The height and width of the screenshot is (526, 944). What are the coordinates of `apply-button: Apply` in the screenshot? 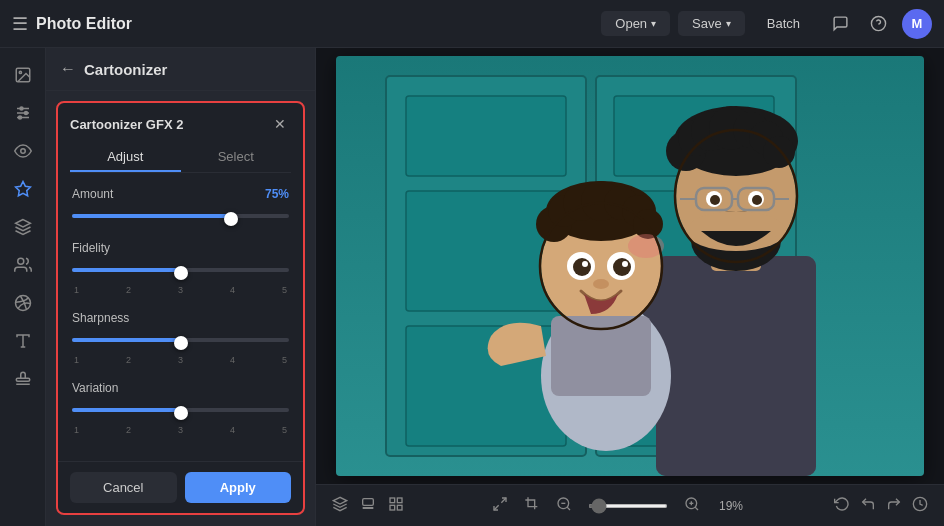 It's located at (238, 488).